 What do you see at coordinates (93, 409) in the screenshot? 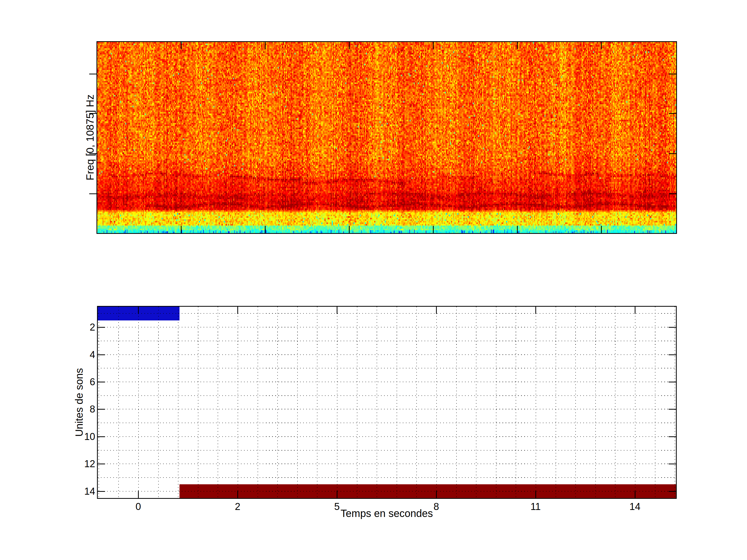
I see `units-y-tick-label: 8` at bounding box center [93, 409].